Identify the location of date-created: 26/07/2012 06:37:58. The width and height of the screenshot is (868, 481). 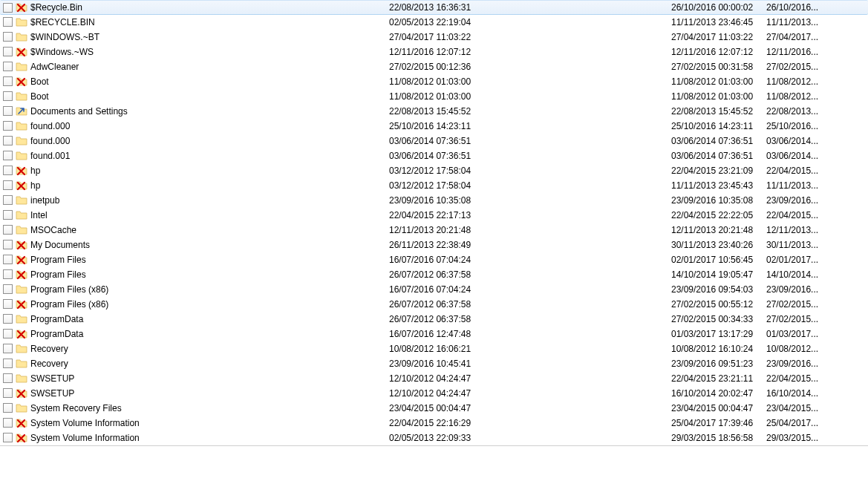
(530, 304).